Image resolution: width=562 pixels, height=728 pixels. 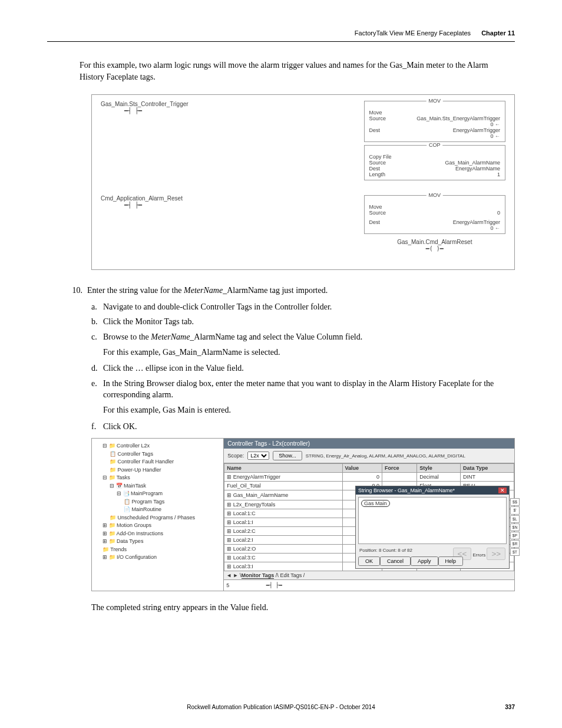 I want to click on mov-dest-val: EnergyAlarmTrigger, so click(x=477, y=130).